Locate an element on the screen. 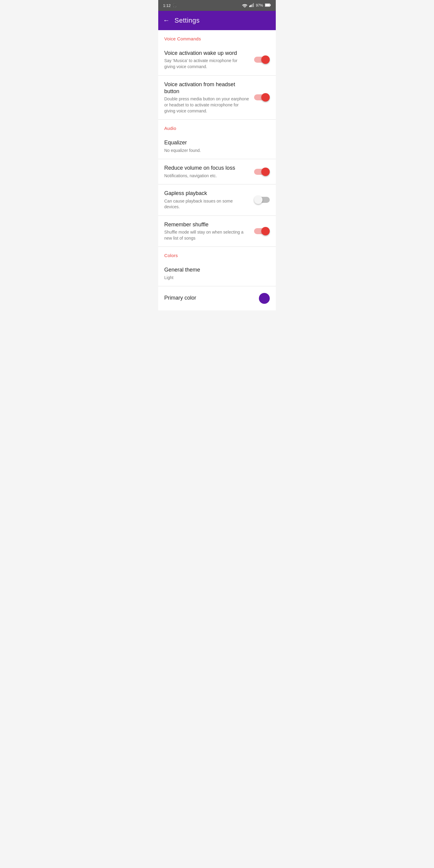  setting-title-gapless: Gapless playback is located at coordinates (207, 193).